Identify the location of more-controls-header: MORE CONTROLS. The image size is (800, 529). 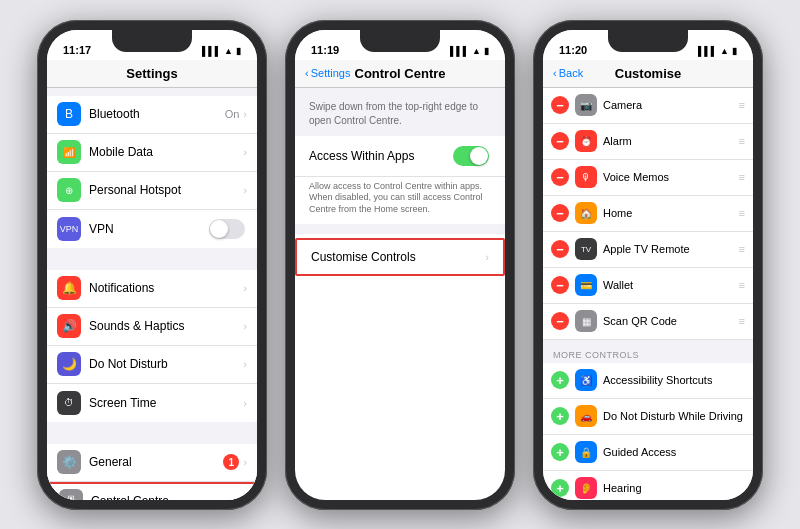
(648, 352).